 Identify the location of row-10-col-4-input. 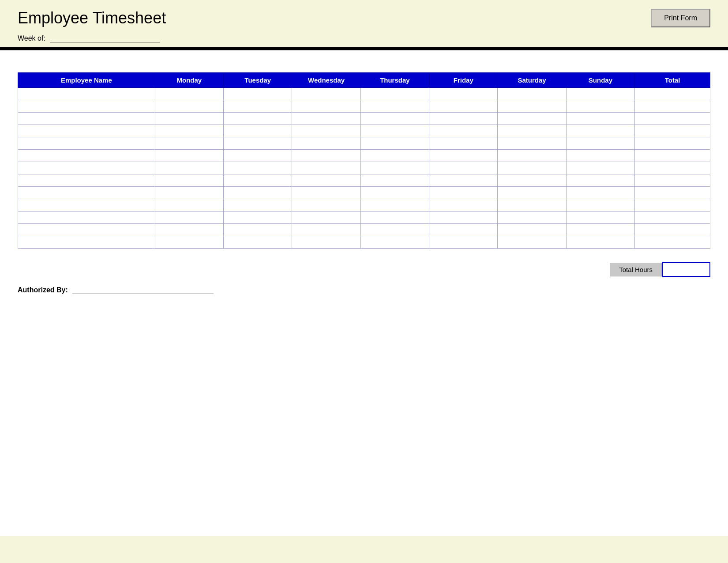
(395, 217).